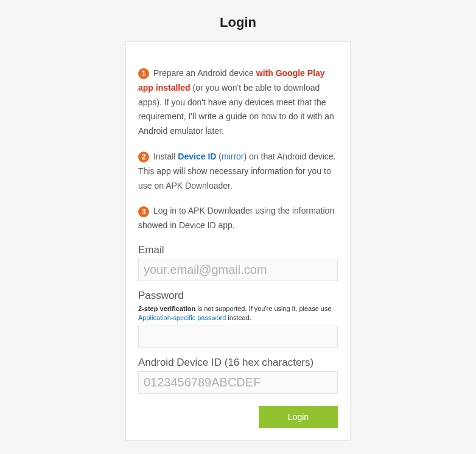 This screenshot has width=476, height=454. What do you see at coordinates (167, 309) in the screenshot?
I see `password-note-bold: 2-step verification` at bounding box center [167, 309].